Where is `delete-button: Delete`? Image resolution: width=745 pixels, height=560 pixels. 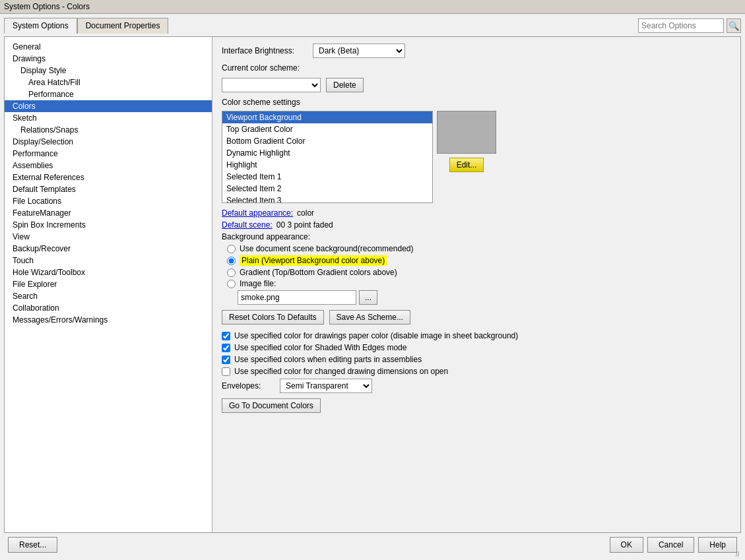
delete-button: Delete is located at coordinates (344, 85).